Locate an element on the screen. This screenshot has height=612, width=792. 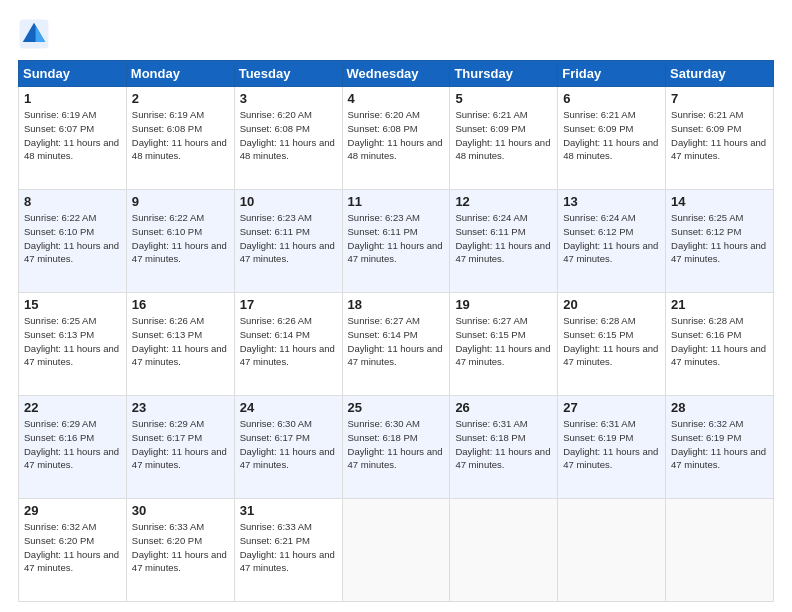
calendar-cell: 20 Sunrise: 6:28 AM Sunset: 6:15 PM Dayl… is located at coordinates (612, 344).